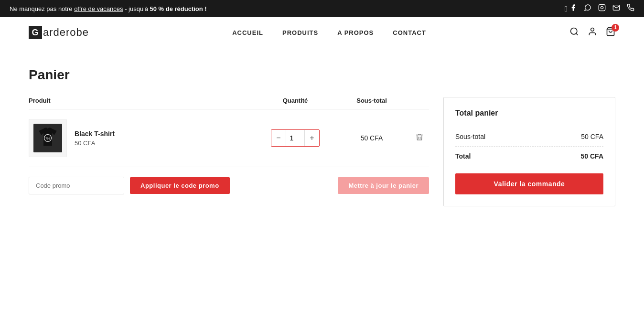 This screenshot has height=331, width=644. Describe the element at coordinates (48, 138) in the screenshot. I see `product-image: 705` at that location.